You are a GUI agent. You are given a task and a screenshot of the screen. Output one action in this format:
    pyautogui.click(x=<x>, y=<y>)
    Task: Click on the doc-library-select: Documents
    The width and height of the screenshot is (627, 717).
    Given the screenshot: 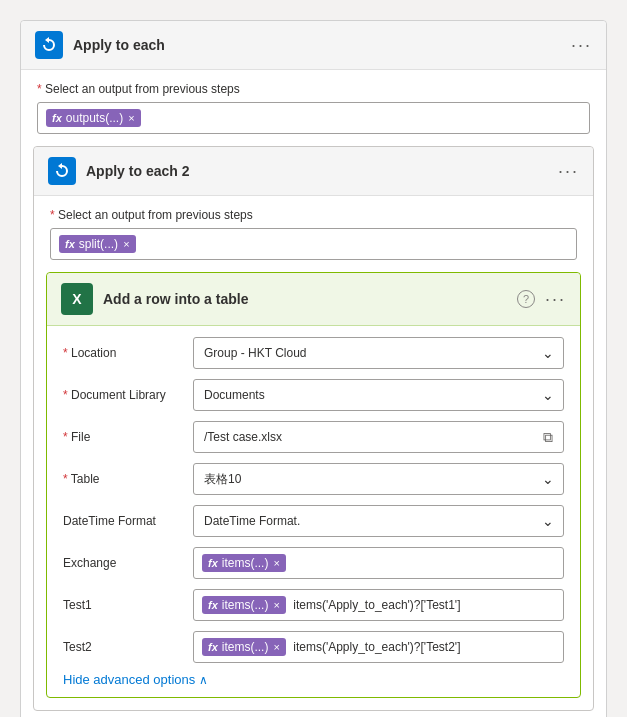 What is the action you would take?
    pyautogui.click(x=378, y=395)
    